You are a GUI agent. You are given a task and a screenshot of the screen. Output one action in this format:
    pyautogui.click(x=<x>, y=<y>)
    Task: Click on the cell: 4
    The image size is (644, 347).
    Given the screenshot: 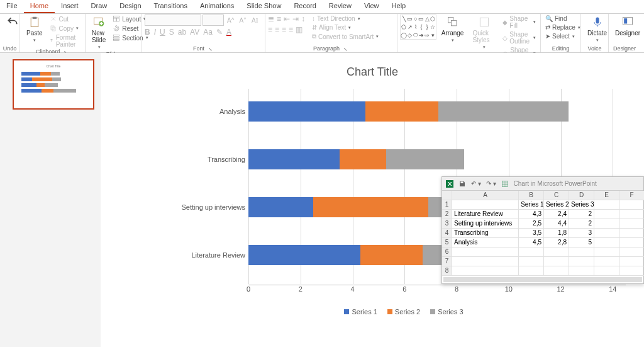 What is the action you would take?
    pyautogui.click(x=447, y=233)
    